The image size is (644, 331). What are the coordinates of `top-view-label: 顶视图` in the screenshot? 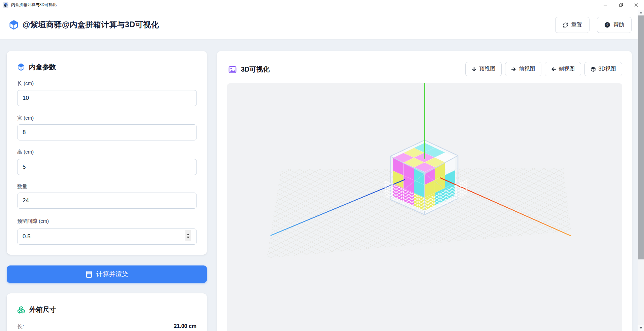 It's located at (488, 69).